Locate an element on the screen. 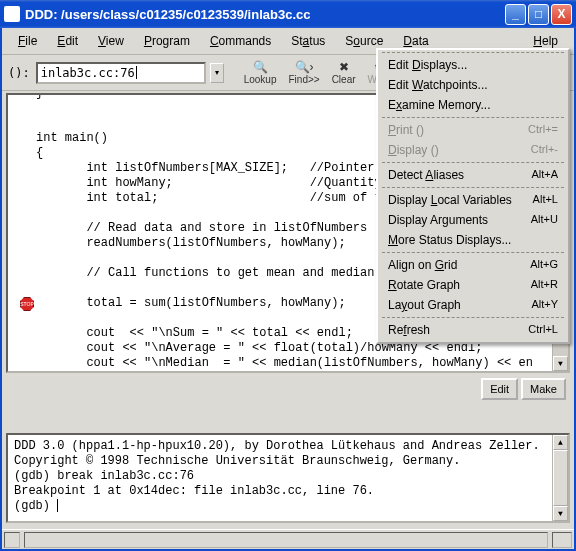  window-title: DDD: /users/class/c01235/c0123539/inlab3… is located at coordinates (265, 14).